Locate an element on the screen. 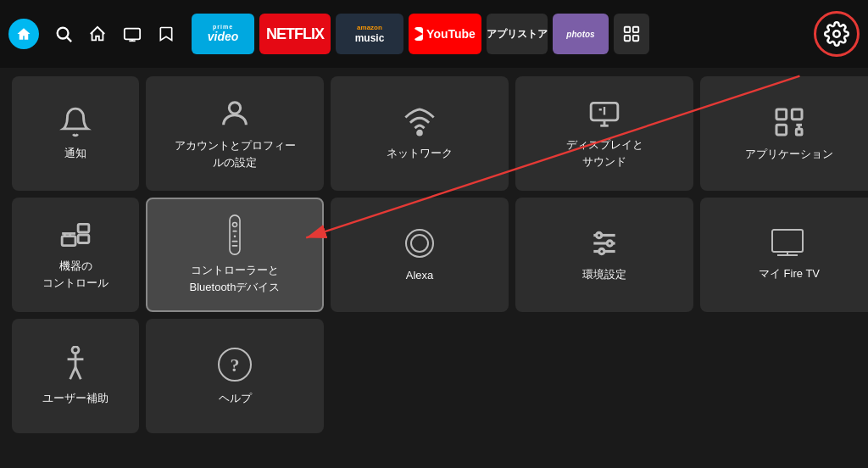  wifi-icon is located at coordinates (420, 122).